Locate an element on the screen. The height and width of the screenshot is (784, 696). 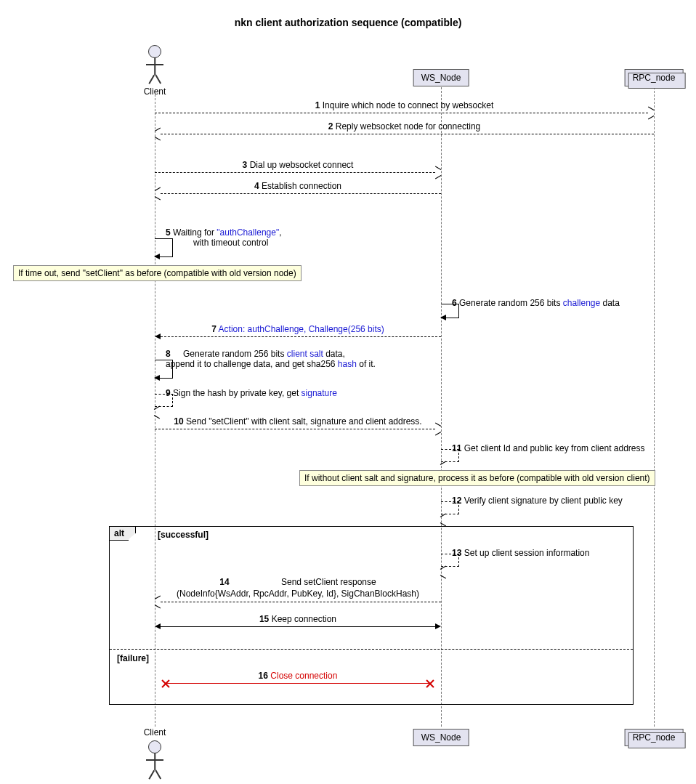
msg-8-label: 8 Generate random 256 bits client salt d… is located at coordinates (270, 359).